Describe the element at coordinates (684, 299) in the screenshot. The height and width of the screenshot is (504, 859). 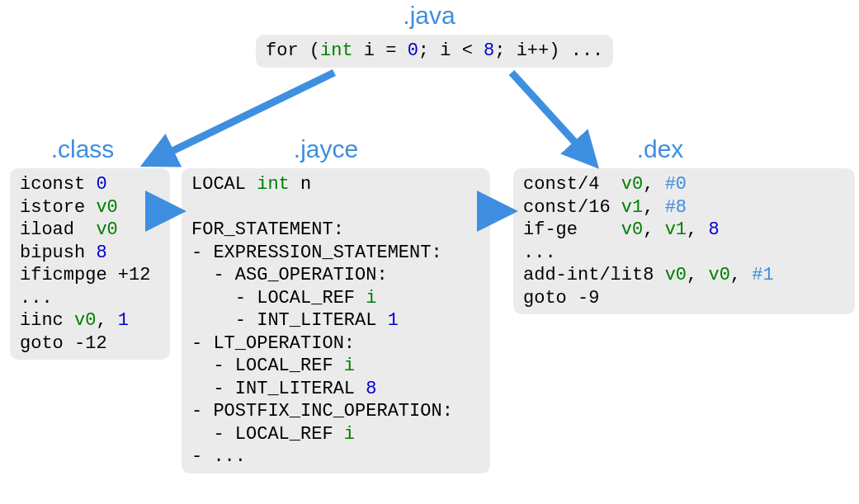
I see `code-line: goto -9` at that location.